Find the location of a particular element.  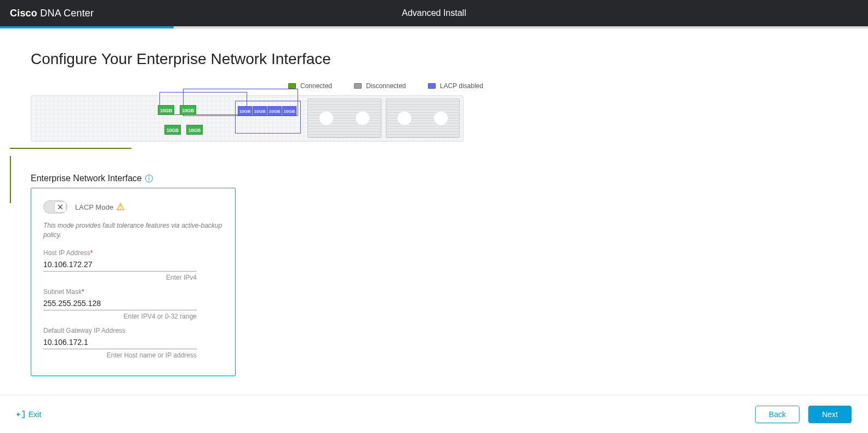

subnet-hint: Enter IPV4 or 0-32 range is located at coordinates (120, 316).